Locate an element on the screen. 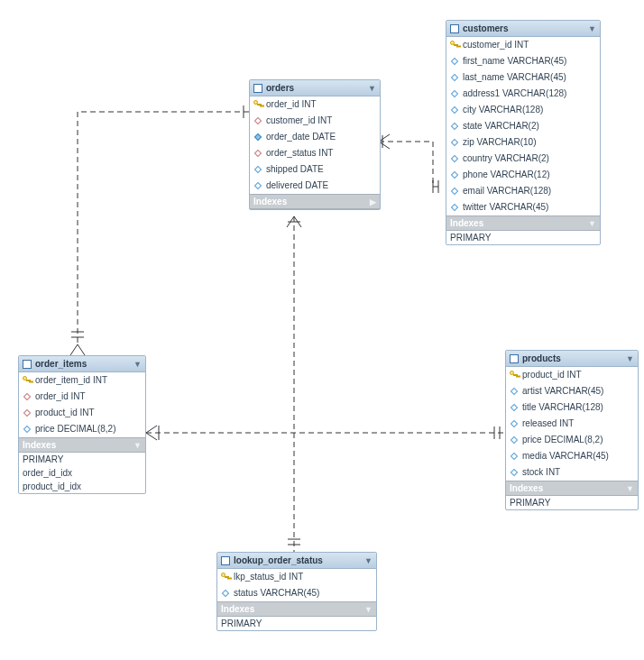 This screenshot has width=644, height=660. column-row: released INT is located at coordinates (572, 424).